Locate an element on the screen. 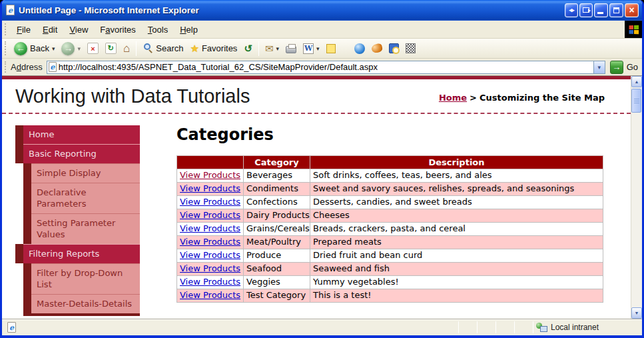 The width and height of the screenshot is (644, 338). mail-dropdown-icon: ▾ is located at coordinates (278, 49).